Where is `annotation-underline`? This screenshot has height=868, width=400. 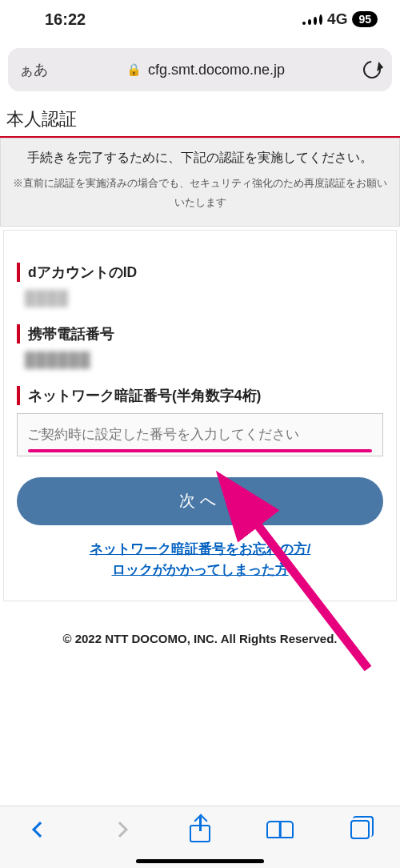 annotation-underline is located at coordinates (200, 451).